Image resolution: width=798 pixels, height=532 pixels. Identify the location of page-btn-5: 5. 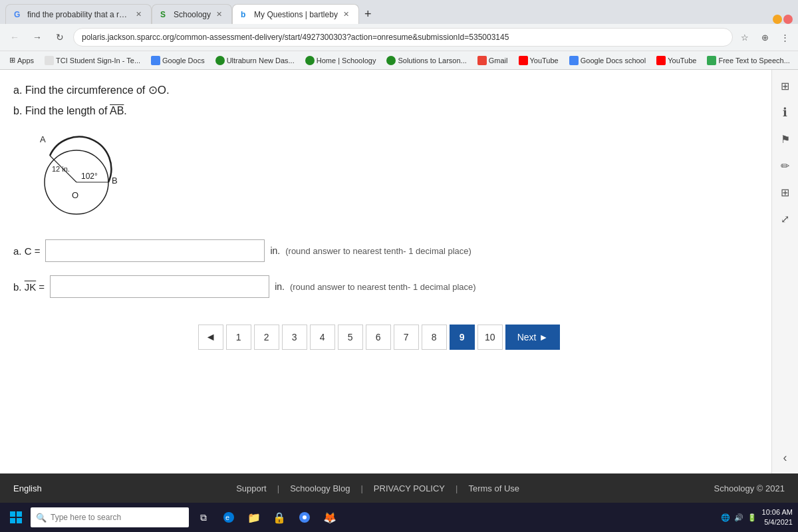
(350, 337).